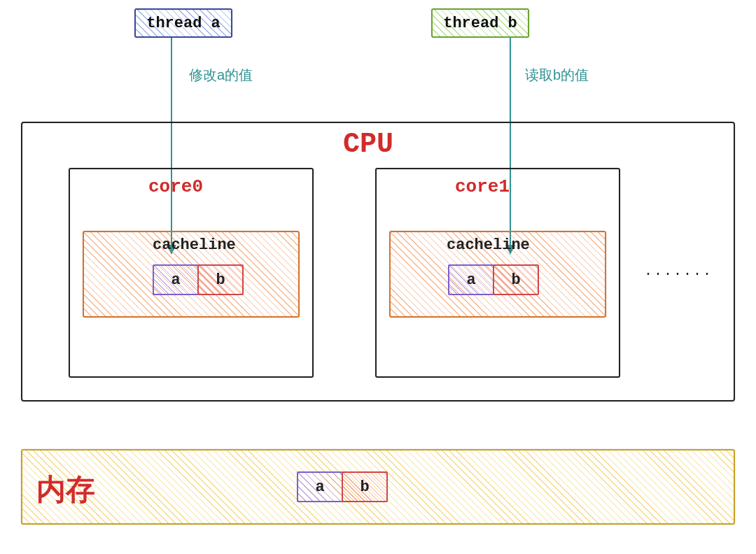  Describe the element at coordinates (515, 280) in the screenshot. I see `core1-var-b-label: b` at that location.